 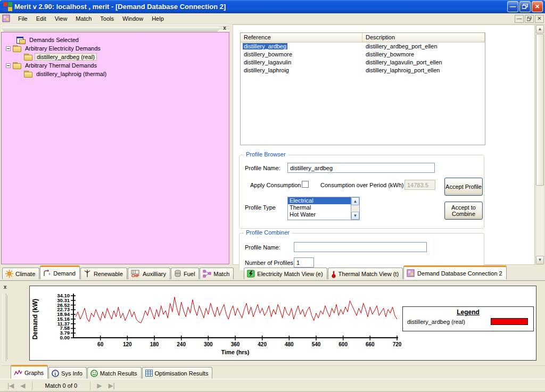 I want to click on combiner-profile-name-input, so click(x=360, y=247).